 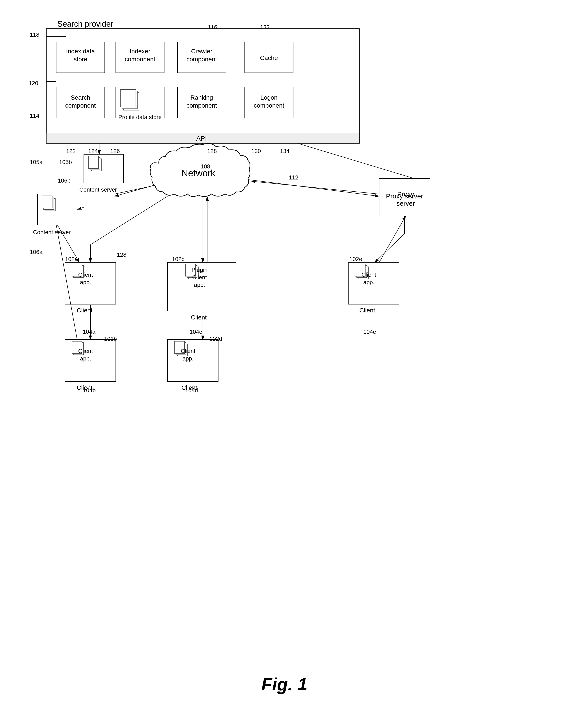 I want to click on ref-108: 108, so click(x=205, y=167).